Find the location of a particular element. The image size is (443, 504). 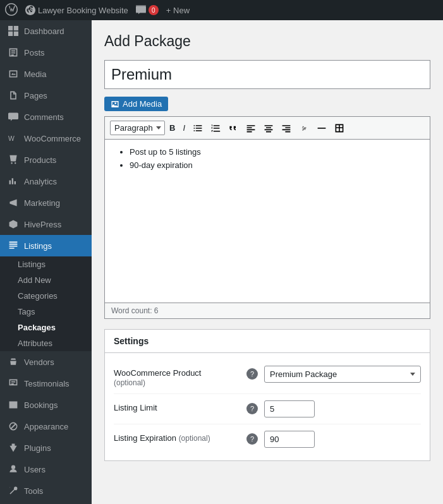

submenu-packages: Packages is located at coordinates (46, 327).